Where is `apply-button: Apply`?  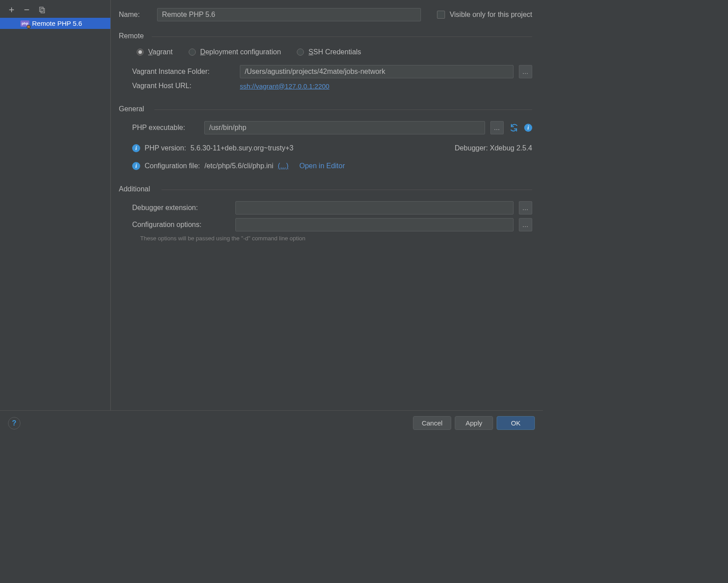
apply-button: Apply is located at coordinates (474, 423).